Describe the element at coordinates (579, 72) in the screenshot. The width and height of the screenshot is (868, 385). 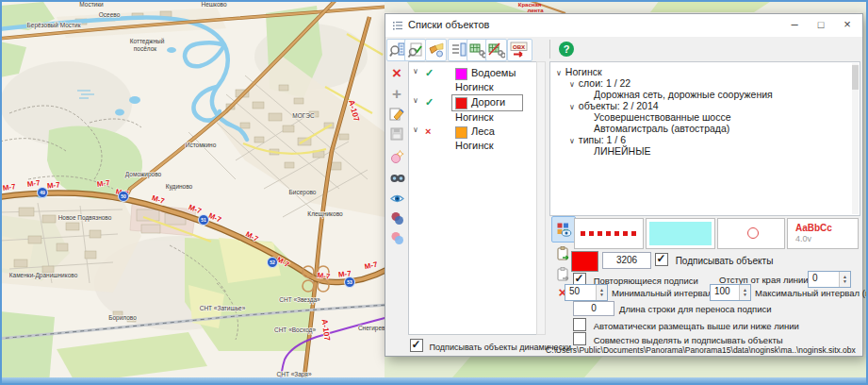
I see `tree-node: ∨Ногинск` at that location.